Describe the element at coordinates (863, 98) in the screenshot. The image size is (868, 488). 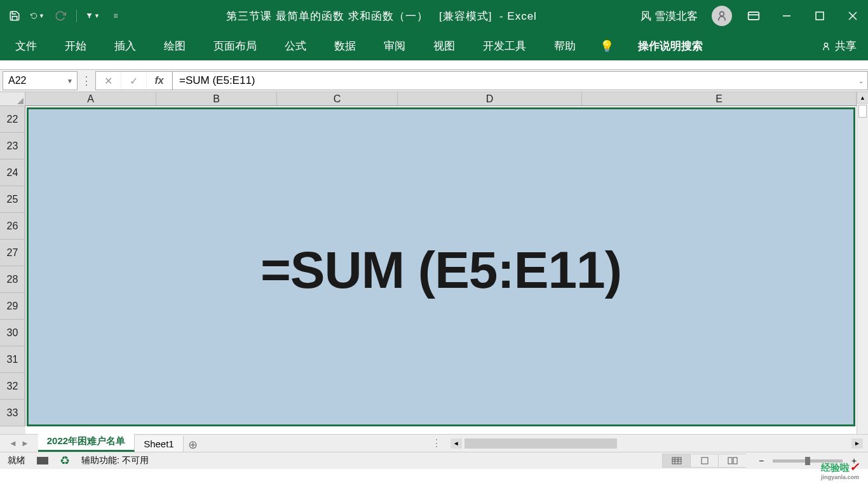
I see `scroll-up-icon: ▲` at that location.